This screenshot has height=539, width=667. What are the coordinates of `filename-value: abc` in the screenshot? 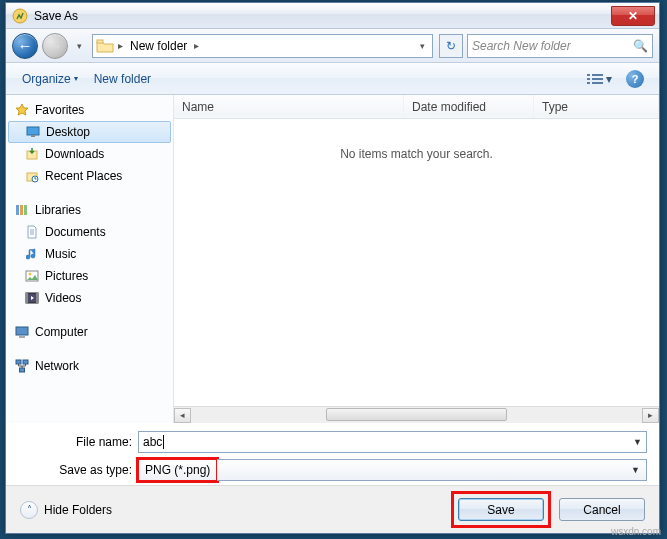 It's located at (152, 442).